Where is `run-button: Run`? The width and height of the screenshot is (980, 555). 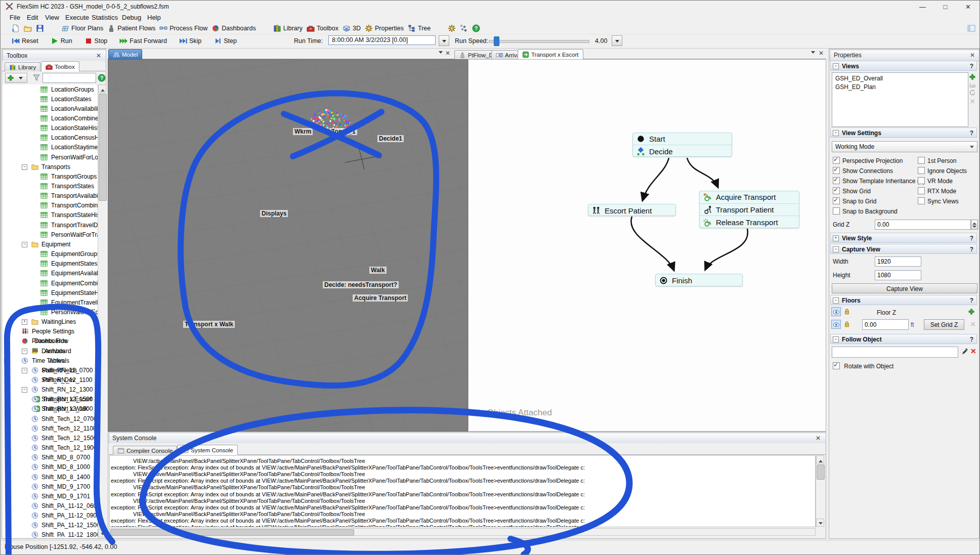
run-button: Run is located at coordinates (62, 41).